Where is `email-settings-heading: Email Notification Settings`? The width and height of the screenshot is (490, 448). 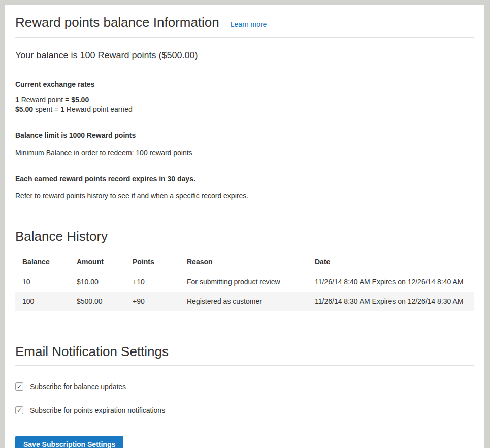 email-settings-heading: Email Notification Settings is located at coordinates (245, 355).